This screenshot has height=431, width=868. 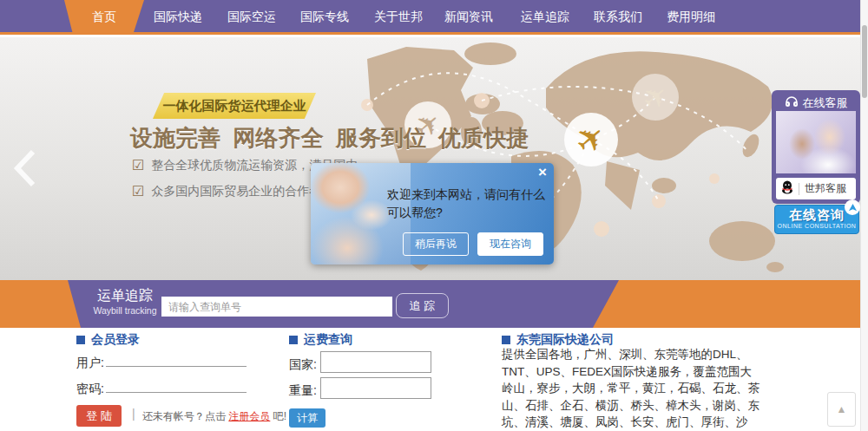 I want to click on register-link: 注册会员, so click(x=249, y=416).